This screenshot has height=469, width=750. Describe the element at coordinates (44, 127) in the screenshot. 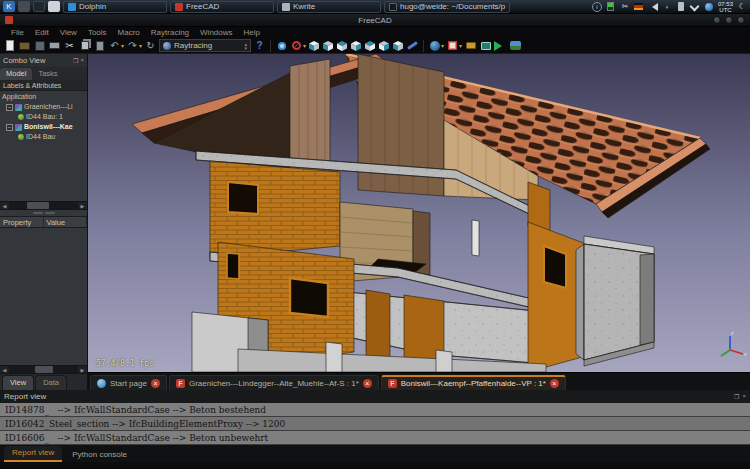

I see `tree-item-document-2: − Boniswil---Kae` at that location.